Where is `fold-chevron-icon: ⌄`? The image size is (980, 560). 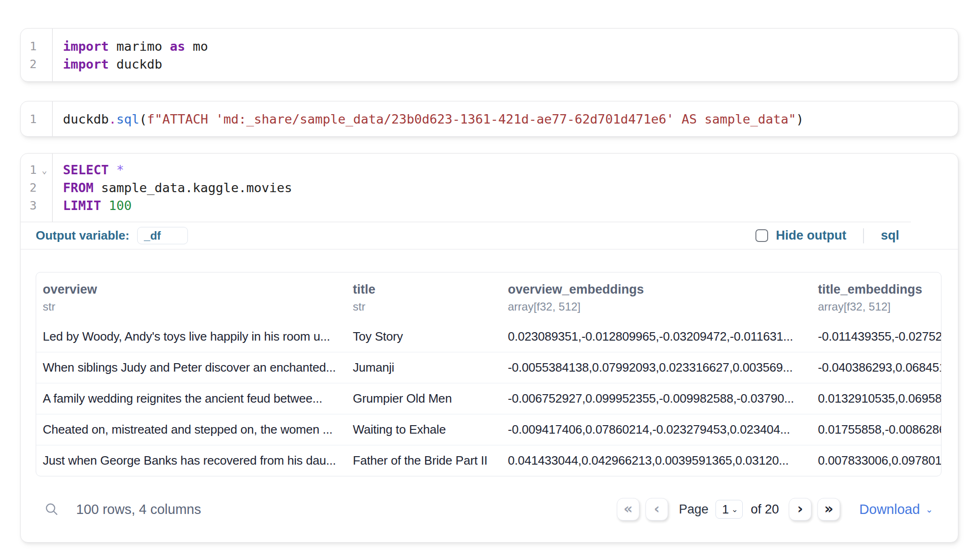 fold-chevron-icon: ⌄ is located at coordinates (44, 170).